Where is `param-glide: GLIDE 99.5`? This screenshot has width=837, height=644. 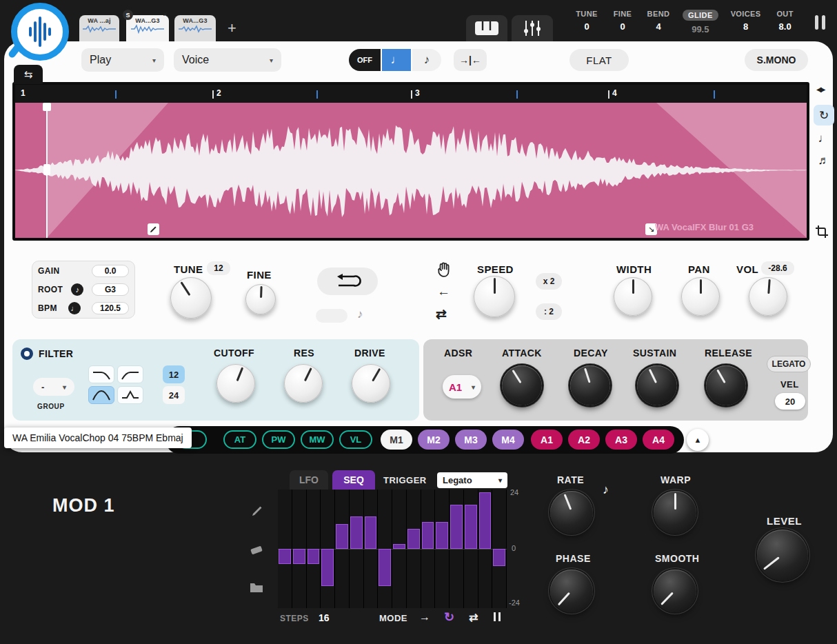 param-glide: GLIDE 99.5 is located at coordinates (700, 22).